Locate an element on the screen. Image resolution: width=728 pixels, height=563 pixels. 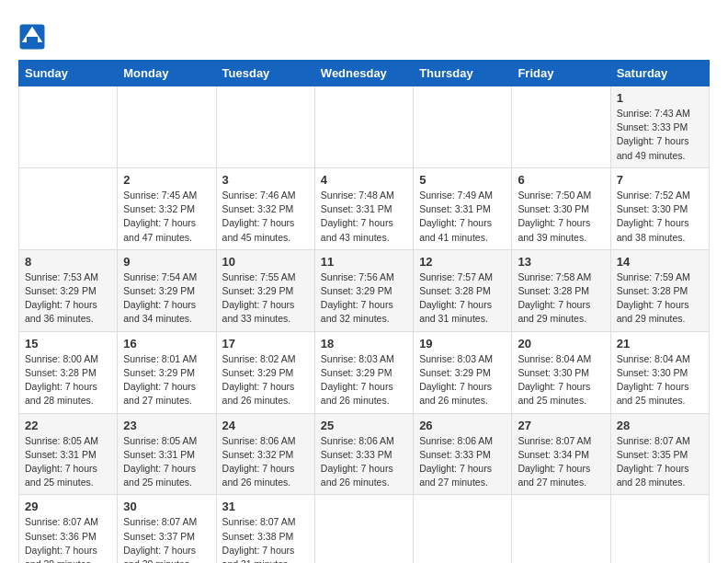
calendar-day-24: 24Sunrise: 8:06 AMSunset: 3:32 PMDayligh… is located at coordinates (265, 454).